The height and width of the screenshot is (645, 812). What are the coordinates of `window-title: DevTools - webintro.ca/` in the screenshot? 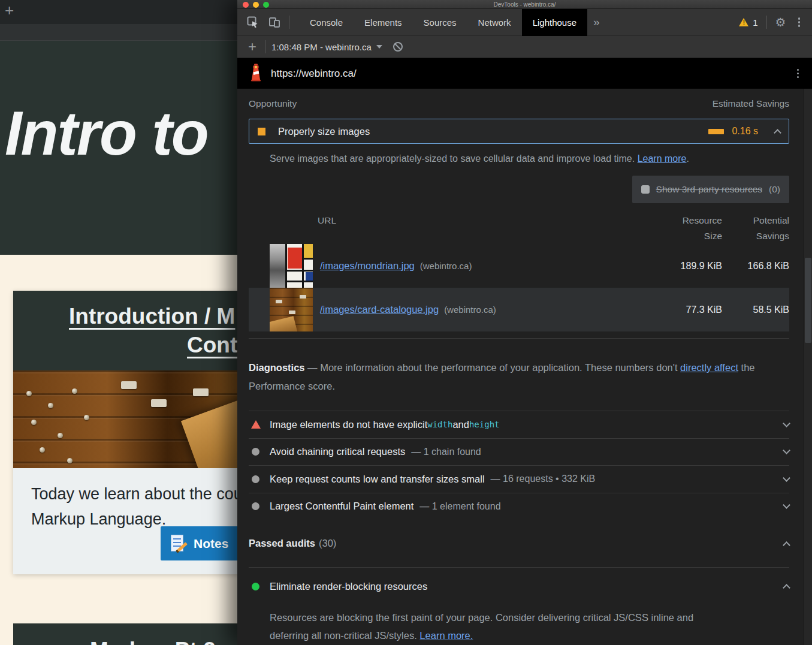 It's located at (525, 5).